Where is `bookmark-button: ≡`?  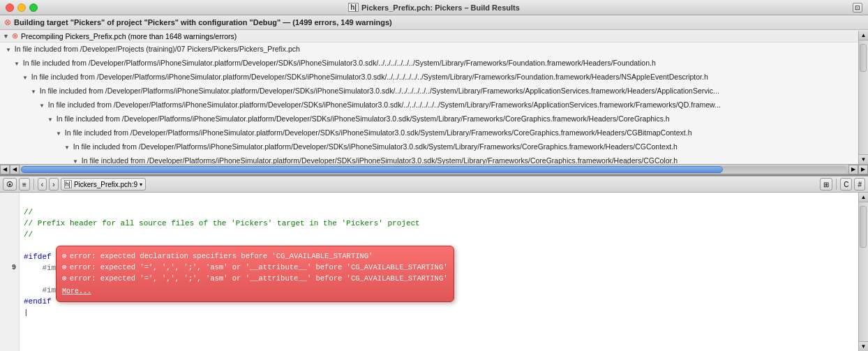 bookmark-button: ≡ is located at coordinates (24, 184).